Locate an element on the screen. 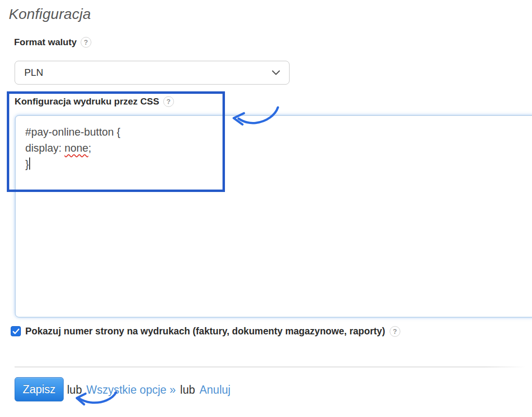  misspelled-word: none is located at coordinates (77, 148).